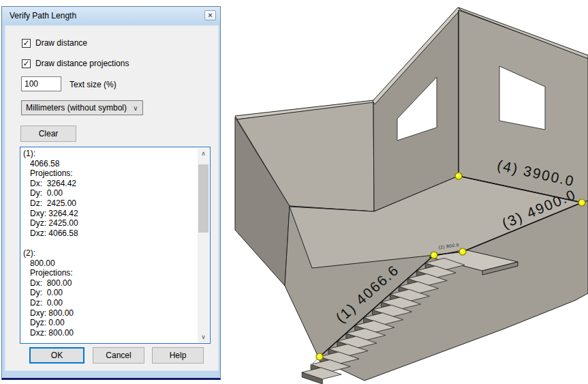  I want to click on units-dropdown: Millimeters (without symbol) ∨, so click(82, 108).